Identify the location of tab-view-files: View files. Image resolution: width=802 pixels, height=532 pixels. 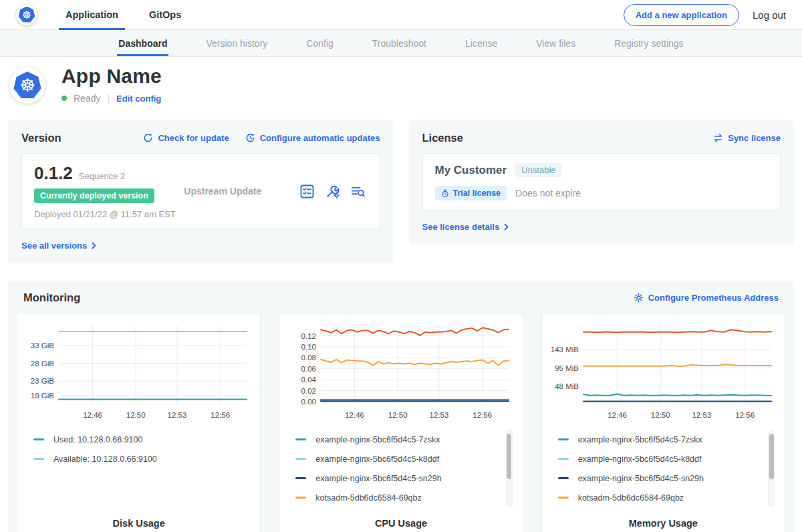
(556, 43).